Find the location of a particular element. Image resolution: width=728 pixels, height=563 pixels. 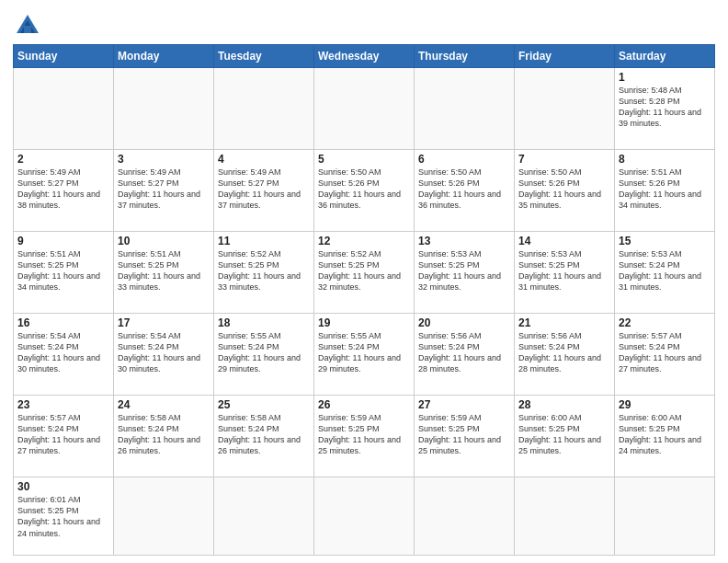

day-info: Sunrise: 5:51 AM Sunset: 5:26 PM Dayligh… is located at coordinates (665, 190).